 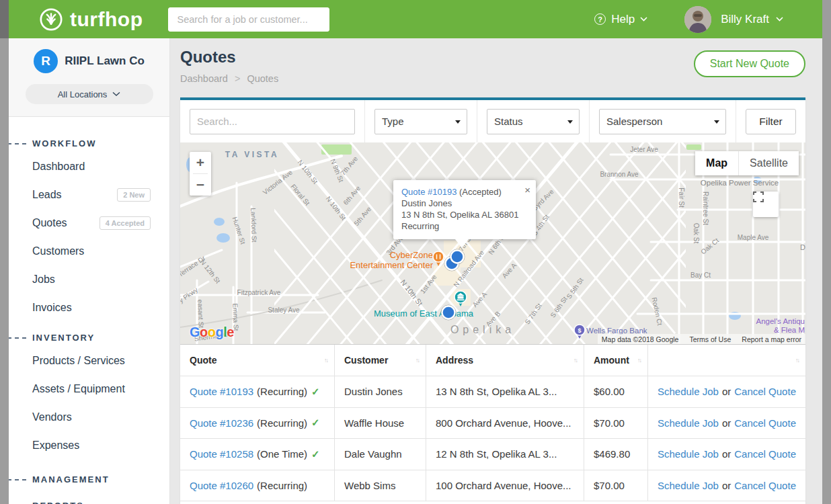 I want to click on quote-link: Quote #10258, so click(x=222, y=454).